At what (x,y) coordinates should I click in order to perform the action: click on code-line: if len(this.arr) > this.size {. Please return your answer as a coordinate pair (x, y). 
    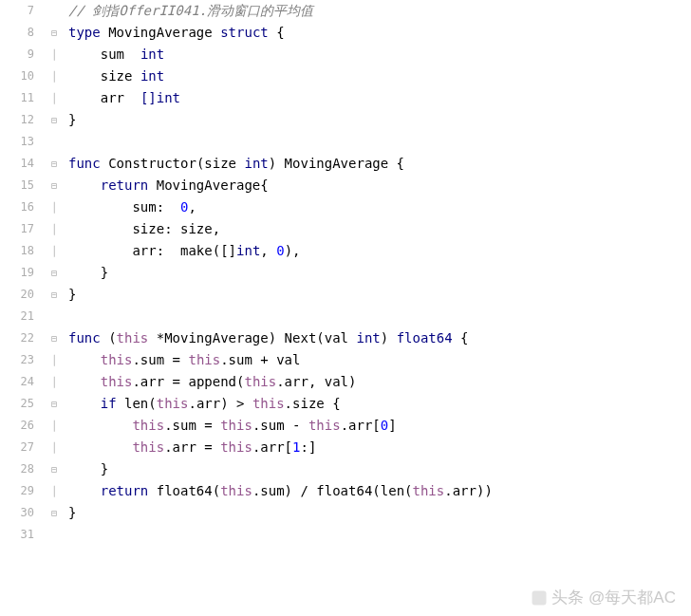
    Looking at the image, I should click on (380, 404).